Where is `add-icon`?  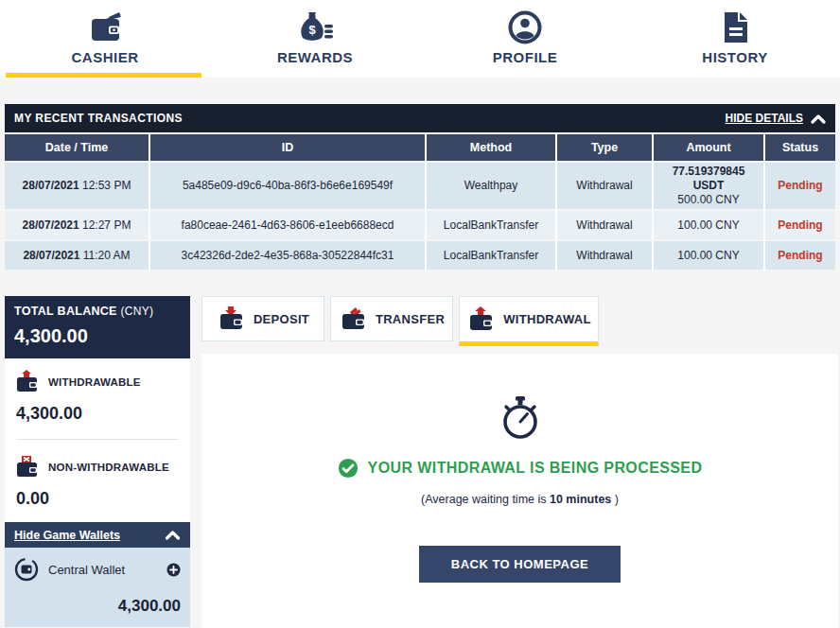 add-icon is located at coordinates (174, 569).